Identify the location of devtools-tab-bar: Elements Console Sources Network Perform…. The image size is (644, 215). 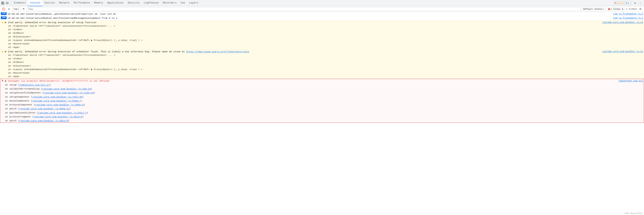
(322, 3).